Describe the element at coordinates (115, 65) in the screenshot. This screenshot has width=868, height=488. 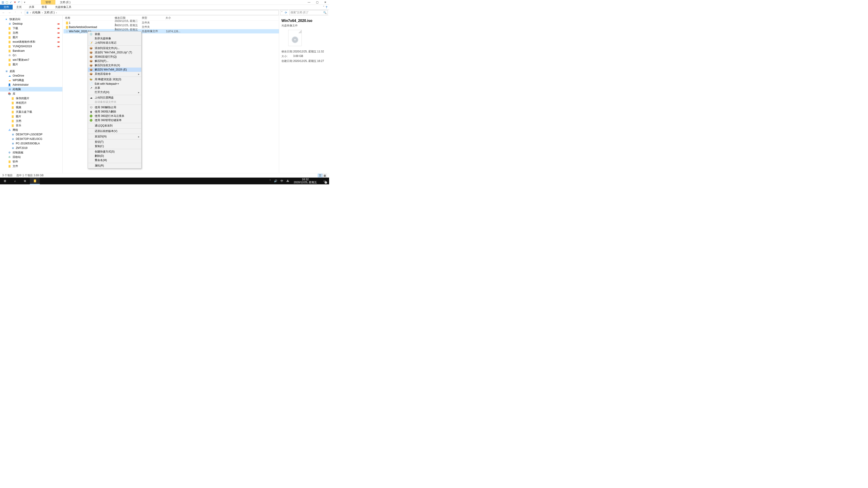
I see `menu-item: 📦 解压到当前文件夹(X)` at that location.